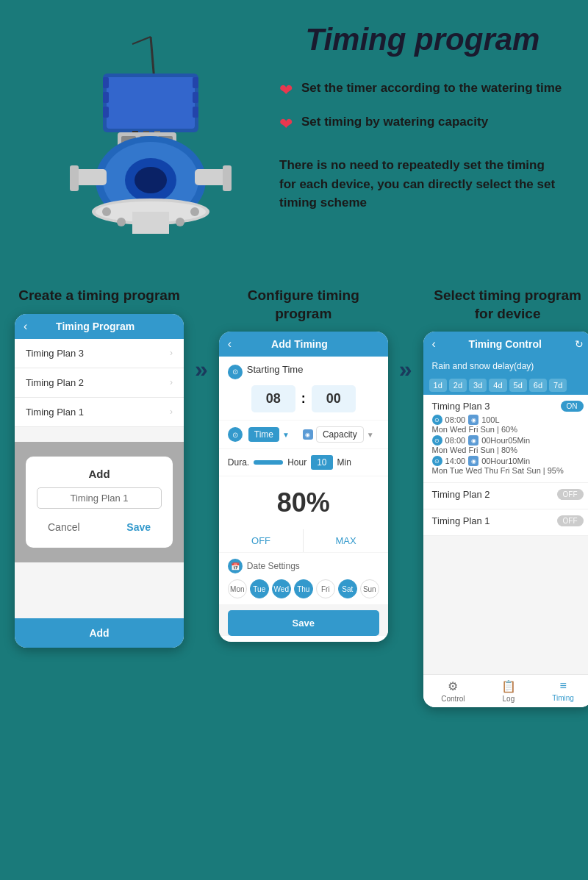  Describe the element at coordinates (304, 589) in the screenshot. I see `day-thu: Thu` at that location.